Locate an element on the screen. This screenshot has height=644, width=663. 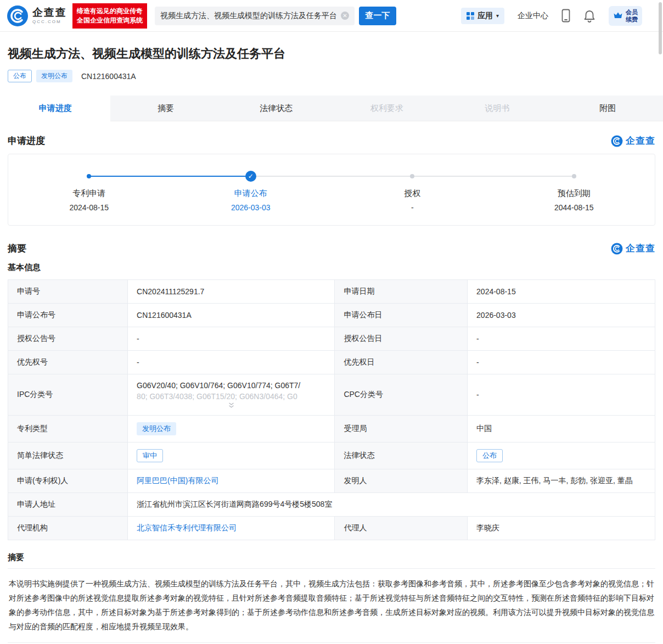
info-label: 申请(专利权)人 is located at coordinates (68, 481).